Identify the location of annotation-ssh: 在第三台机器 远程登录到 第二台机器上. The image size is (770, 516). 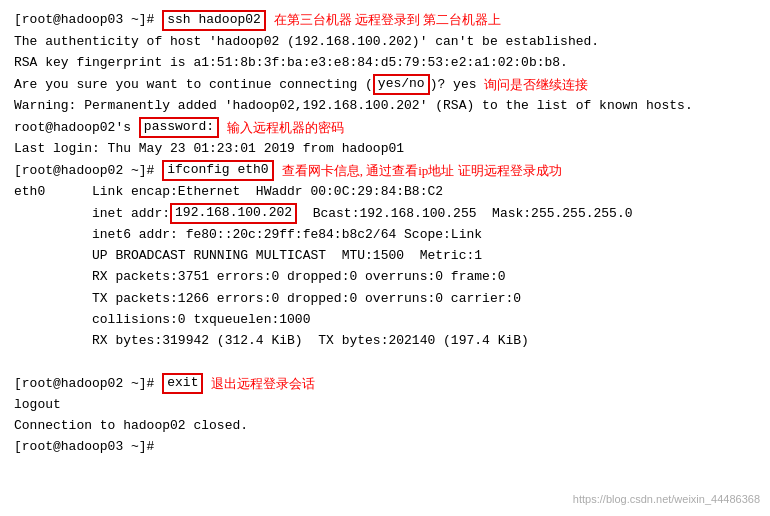
(388, 20).